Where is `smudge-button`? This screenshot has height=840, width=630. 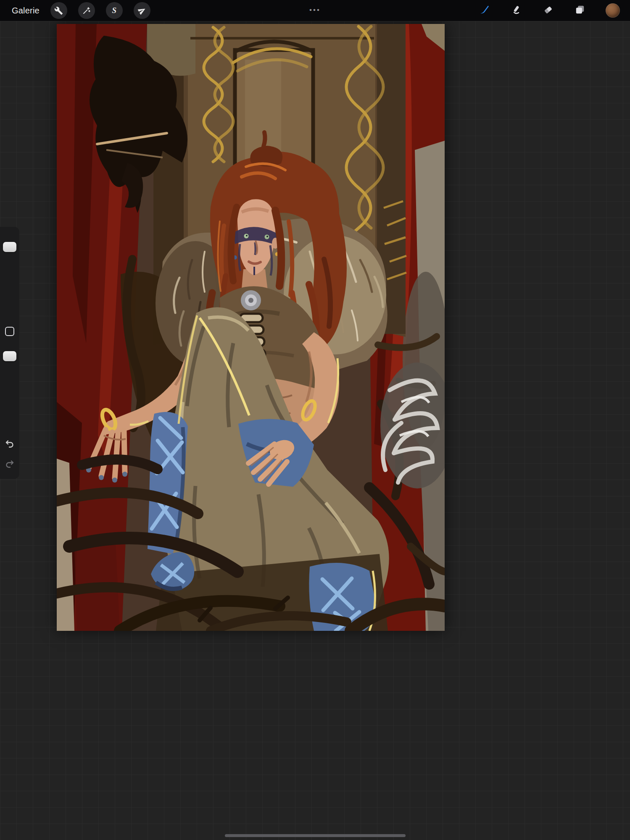 smudge-button is located at coordinates (516, 10).